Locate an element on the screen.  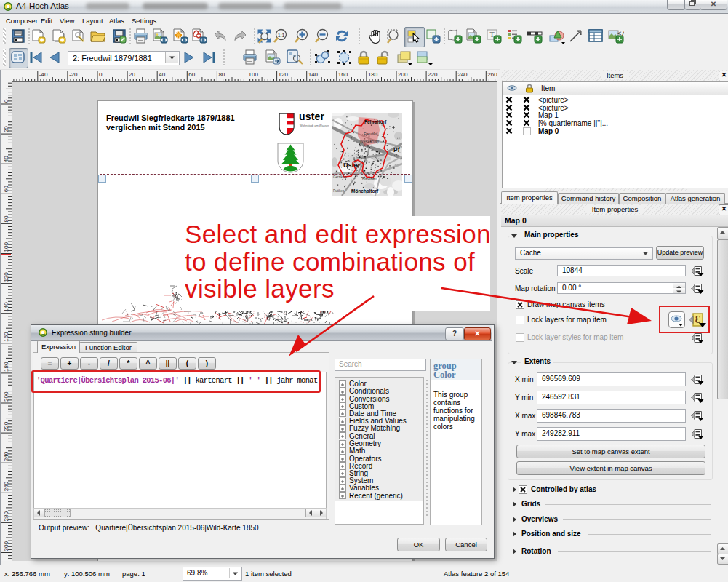
svg-text: -40 is located at coordinates (44, 74).